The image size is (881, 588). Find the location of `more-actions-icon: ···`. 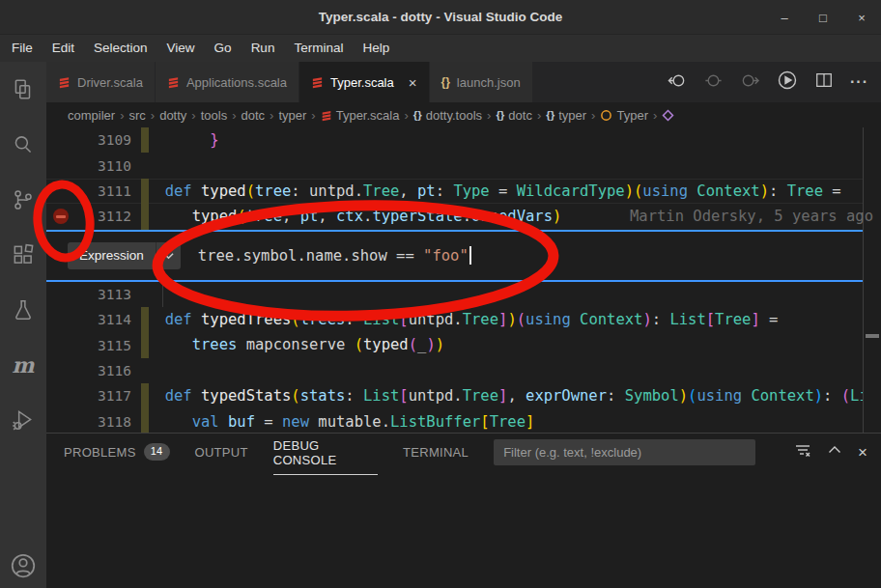

more-actions-icon: ··· is located at coordinates (860, 82).